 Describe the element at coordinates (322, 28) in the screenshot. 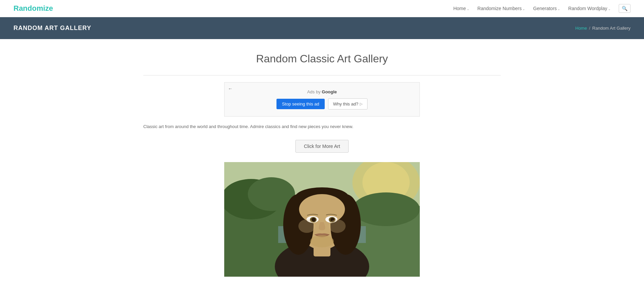

I see `breadcrumb-bar: RANDOM ART GALLERY Home / Random Art Gal…` at that location.